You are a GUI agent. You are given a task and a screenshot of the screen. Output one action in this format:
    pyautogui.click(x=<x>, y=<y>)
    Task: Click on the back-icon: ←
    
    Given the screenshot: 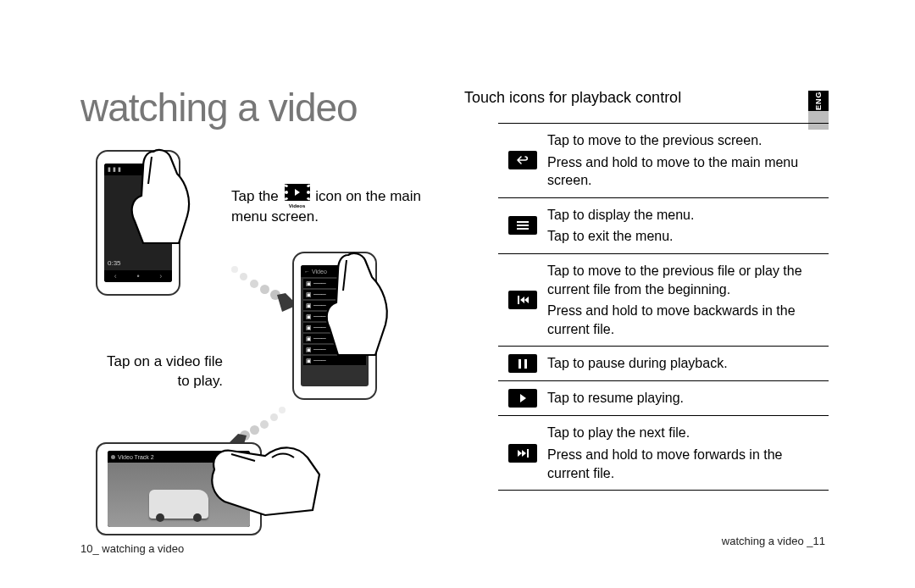 What is the action you would take?
    pyautogui.click(x=307, y=271)
    